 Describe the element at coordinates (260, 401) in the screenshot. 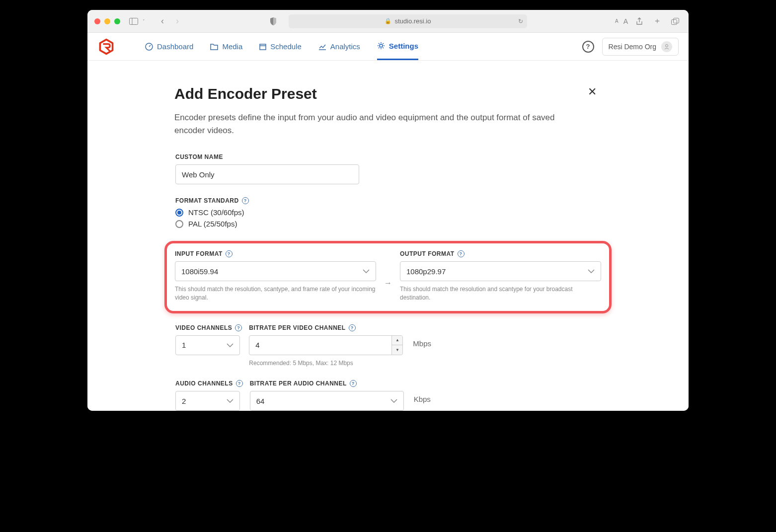

I see `bitrate-audio-value: 64` at that location.